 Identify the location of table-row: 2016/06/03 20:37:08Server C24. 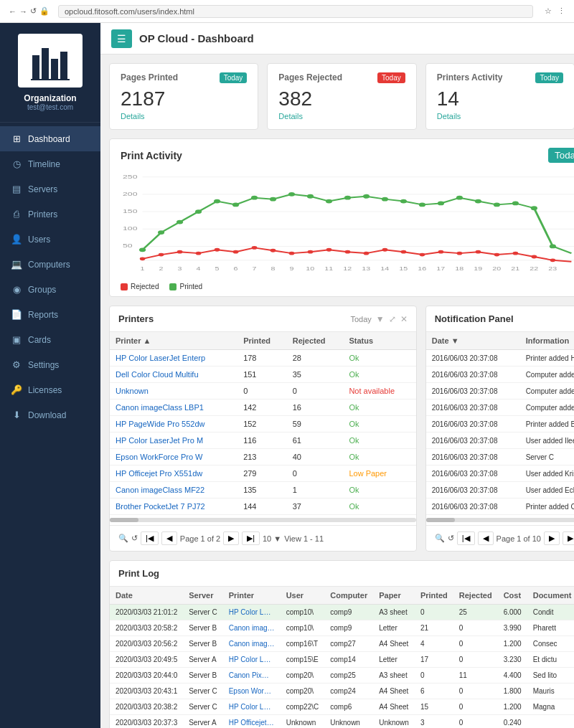
(500, 458).